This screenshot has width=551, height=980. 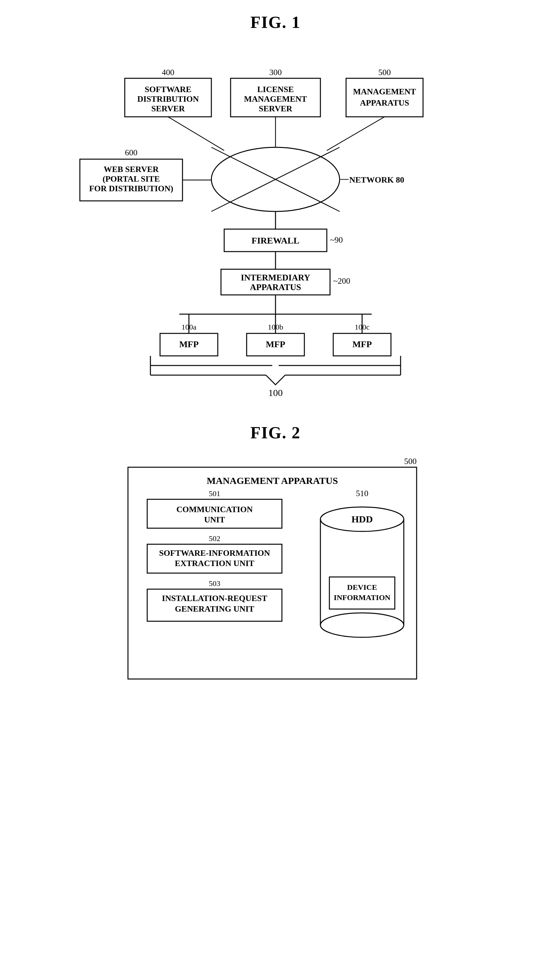 I want to click on brace-point, so click(x=275, y=380).